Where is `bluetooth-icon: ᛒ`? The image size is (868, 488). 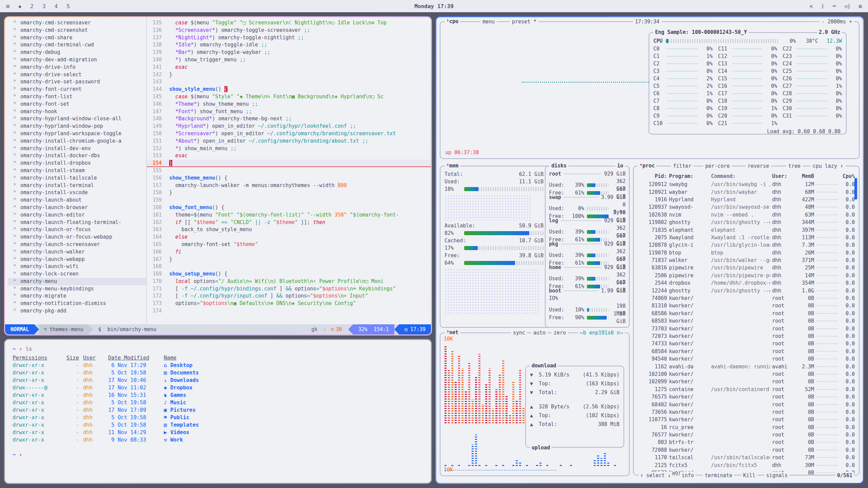 bluetooth-icon: ᛒ is located at coordinates (823, 6).